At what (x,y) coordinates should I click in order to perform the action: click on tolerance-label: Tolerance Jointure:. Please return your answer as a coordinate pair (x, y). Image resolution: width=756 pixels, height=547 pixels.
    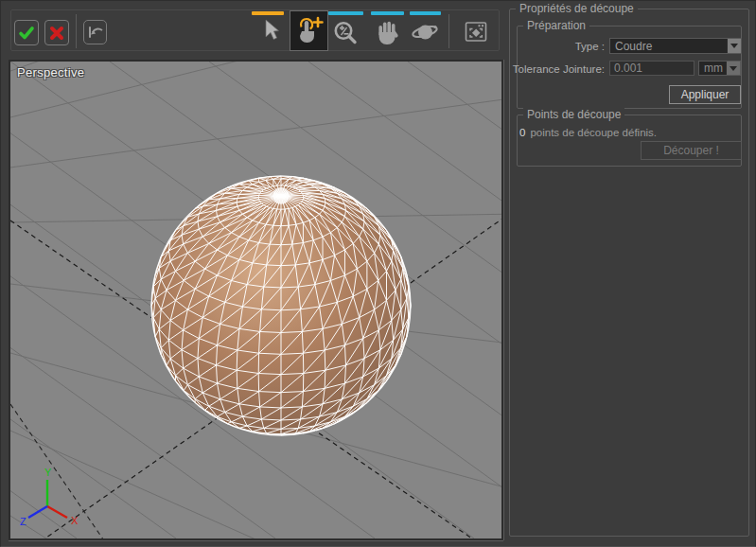
    Looking at the image, I should click on (557, 69).